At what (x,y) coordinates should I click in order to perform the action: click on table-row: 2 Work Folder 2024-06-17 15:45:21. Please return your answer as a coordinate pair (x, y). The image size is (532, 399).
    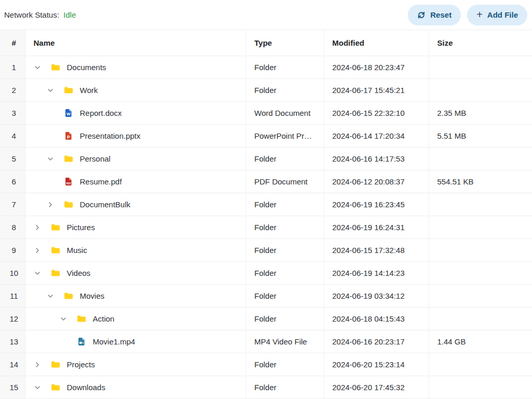
    Looking at the image, I should click on (266, 90).